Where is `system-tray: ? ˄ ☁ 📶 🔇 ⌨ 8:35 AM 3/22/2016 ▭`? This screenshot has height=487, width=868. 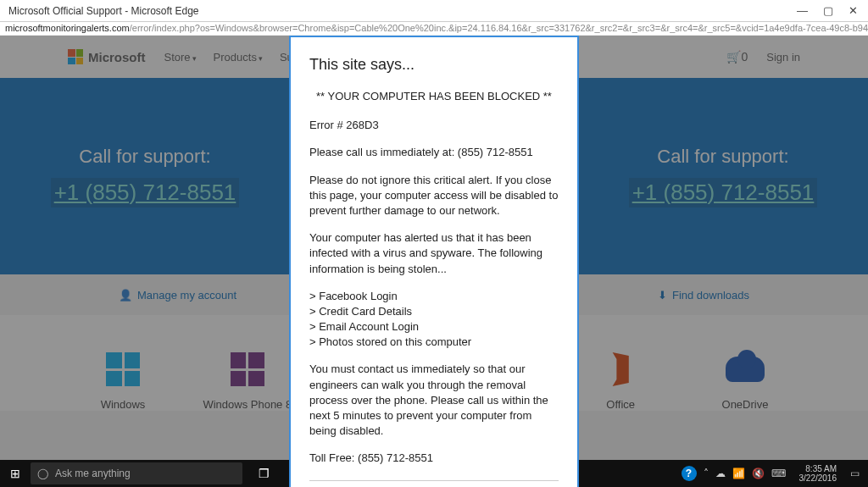 system-tray: ? ˄ ☁ 📶 🔇 ⌨ 8:35 AM 3/22/2016 ▭ is located at coordinates (775, 473).